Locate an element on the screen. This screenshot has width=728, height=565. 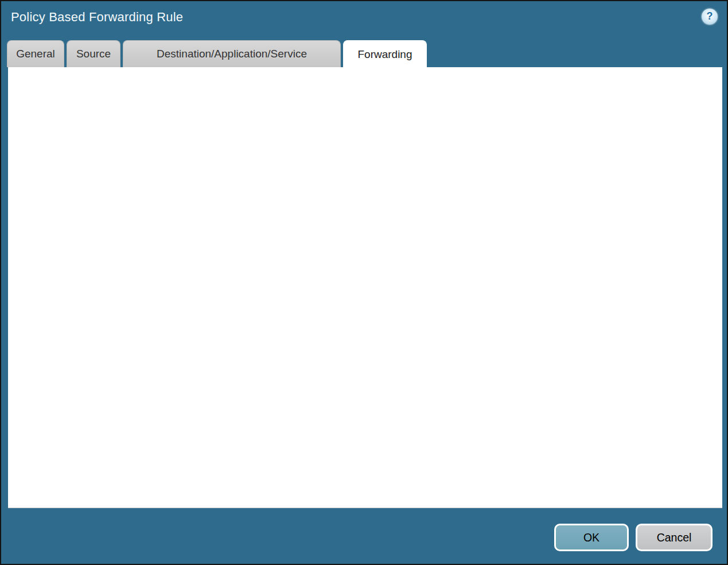
tab-bar: General Source Destination/Application/S… is located at coordinates (217, 54).